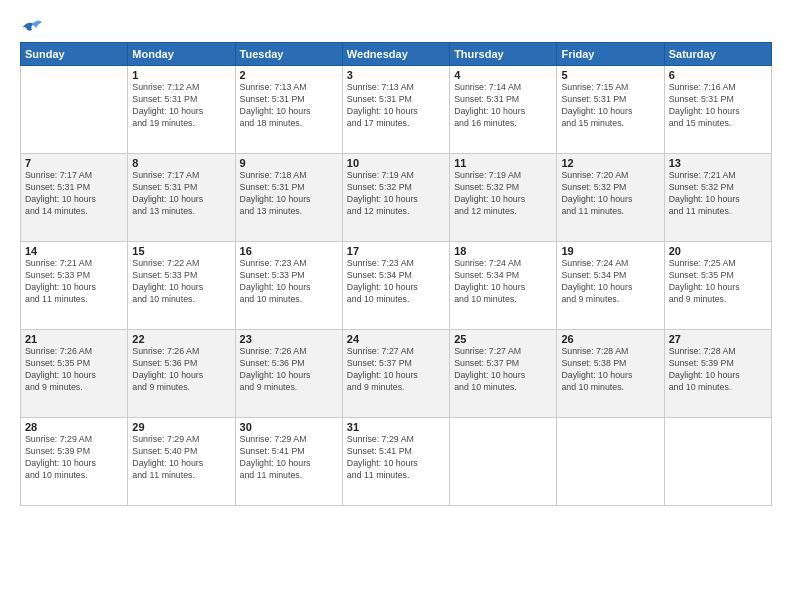 The width and height of the screenshot is (792, 612). I want to click on day-number: 10, so click(396, 163).